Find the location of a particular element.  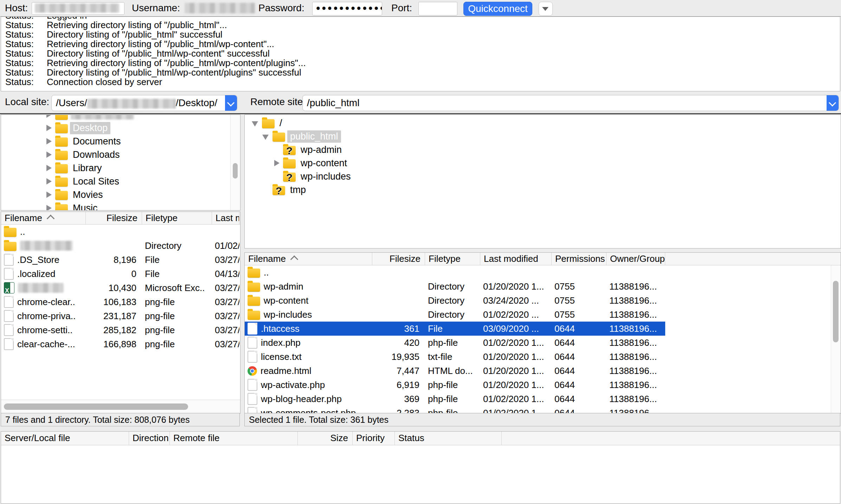

header-filler is located at coordinates (753, 259).